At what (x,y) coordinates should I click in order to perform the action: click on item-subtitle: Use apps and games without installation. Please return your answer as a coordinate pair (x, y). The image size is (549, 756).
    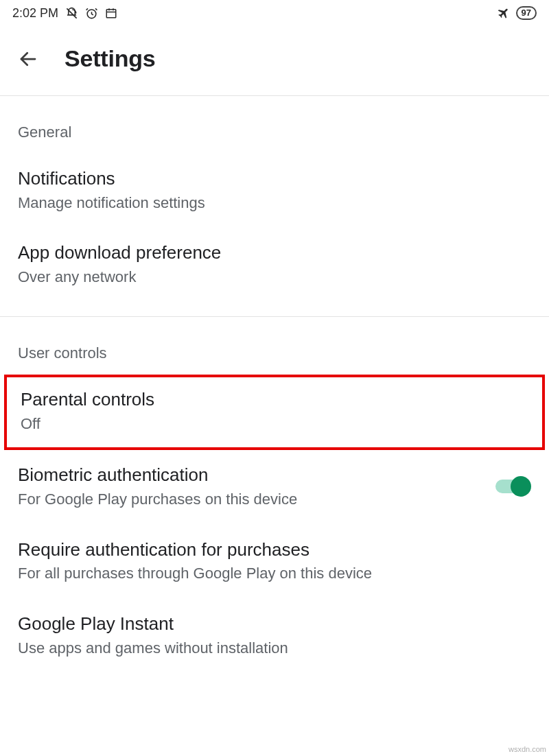
    Looking at the image, I should click on (274, 649).